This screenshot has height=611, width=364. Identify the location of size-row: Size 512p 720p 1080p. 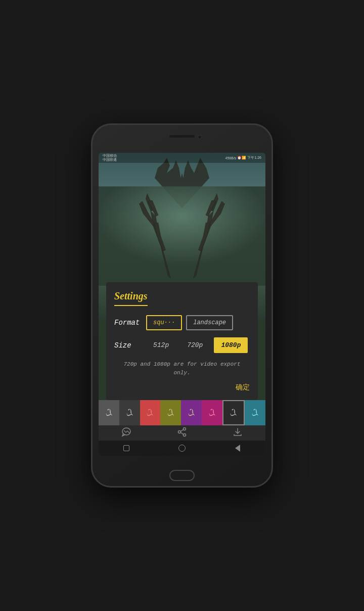
(182, 345).